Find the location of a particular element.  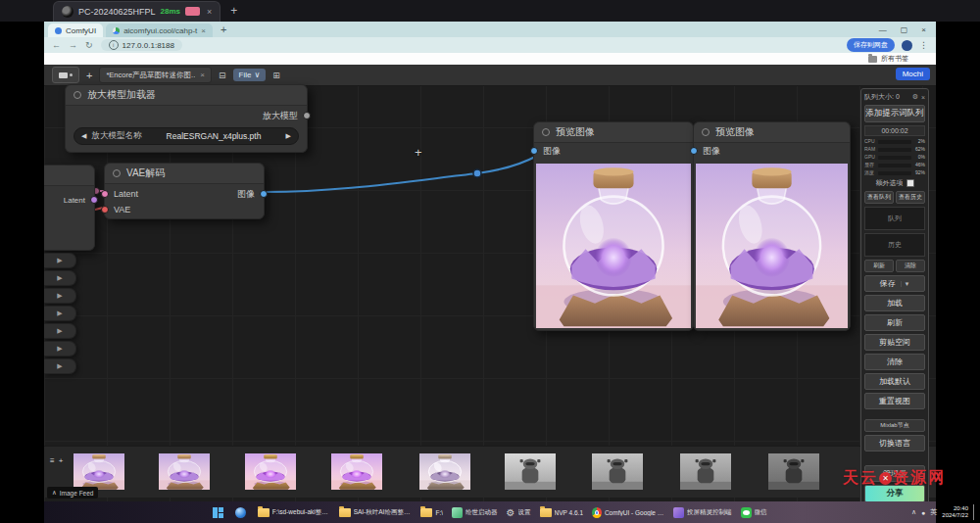

save-workflow-icon: ⊟ is located at coordinates (222, 75).